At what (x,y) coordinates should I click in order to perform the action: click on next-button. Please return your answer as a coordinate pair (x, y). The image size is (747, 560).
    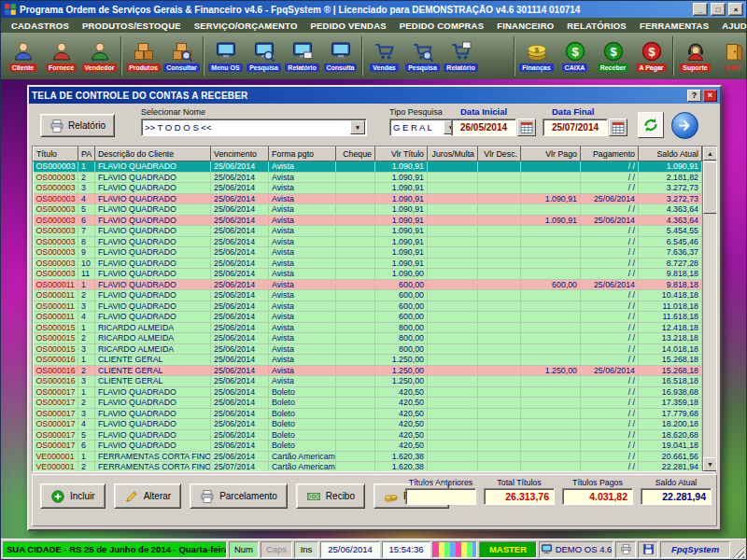
    Looking at the image, I should click on (685, 125).